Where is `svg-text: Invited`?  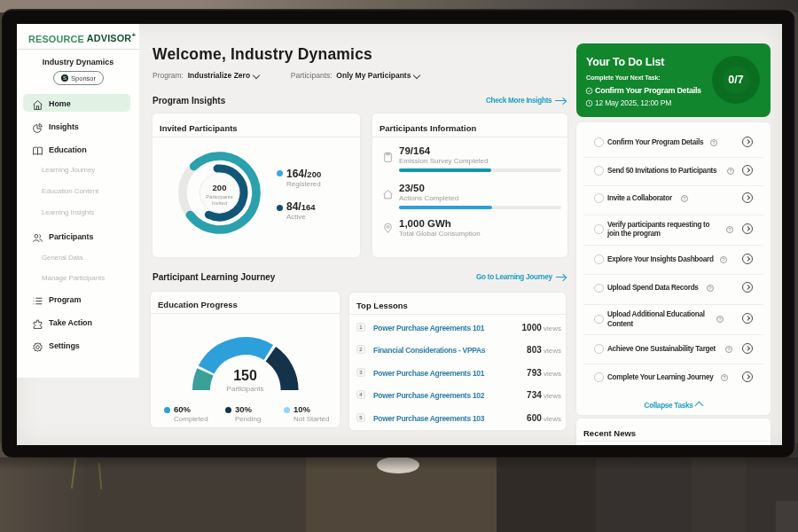
svg-text: Invited is located at coordinates (220, 203).